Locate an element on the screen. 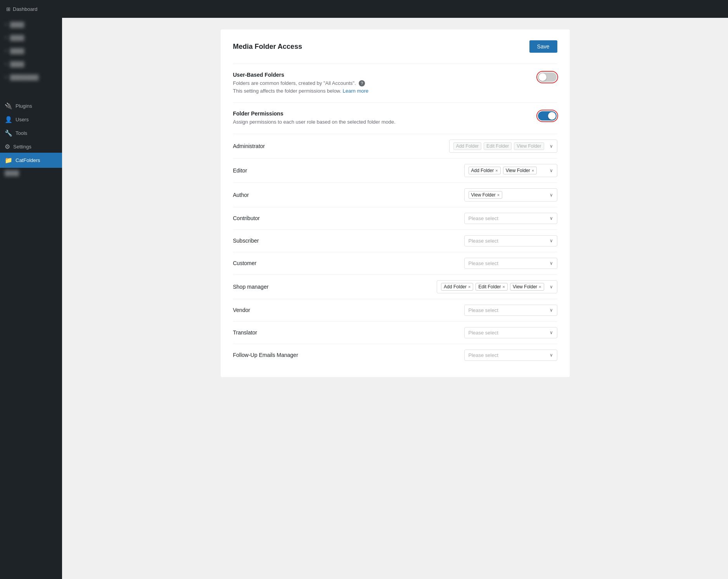 The width and height of the screenshot is (728, 579). tag-author-view-folder: View Folder× is located at coordinates (486, 195).